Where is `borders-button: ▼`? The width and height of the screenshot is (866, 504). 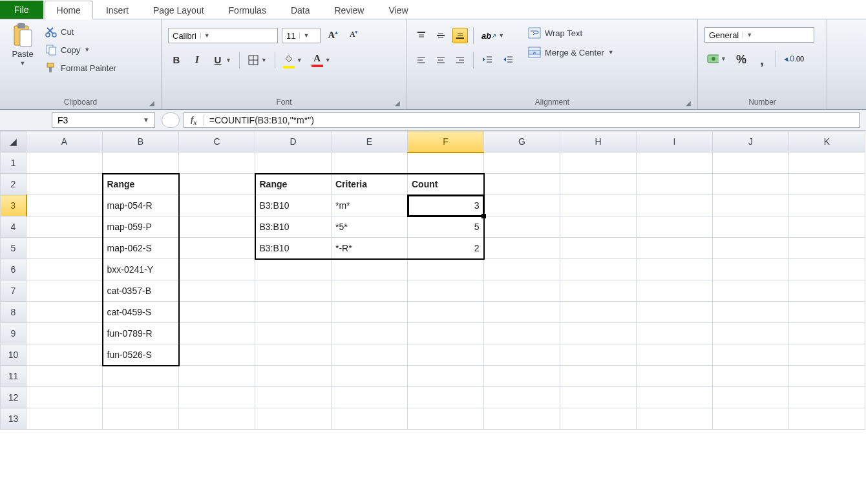 borders-button: ▼ is located at coordinates (257, 60).